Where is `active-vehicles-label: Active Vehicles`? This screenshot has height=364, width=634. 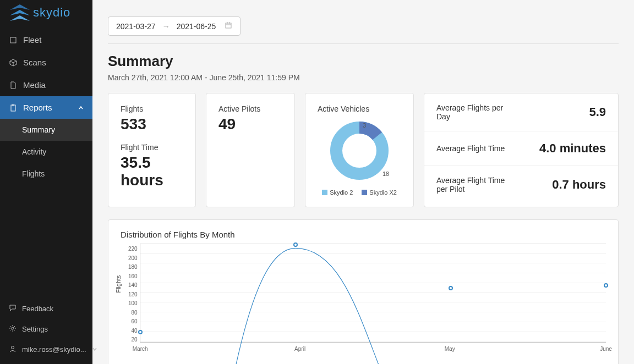 active-vehicles-label: Active Vehicles is located at coordinates (359, 109).